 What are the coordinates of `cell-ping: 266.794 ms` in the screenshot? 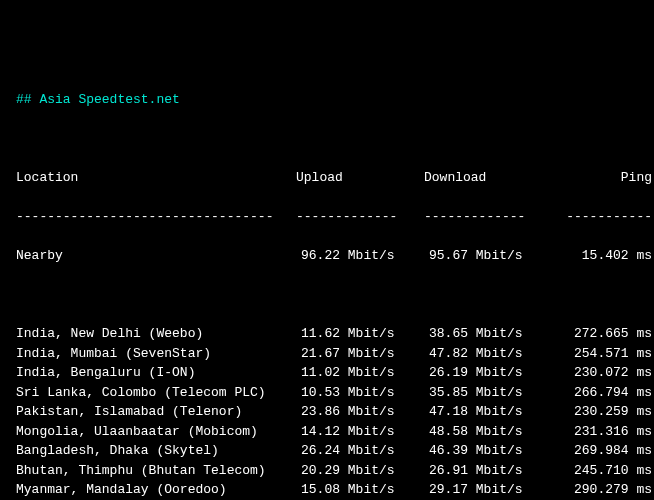 It's located at (602, 393).